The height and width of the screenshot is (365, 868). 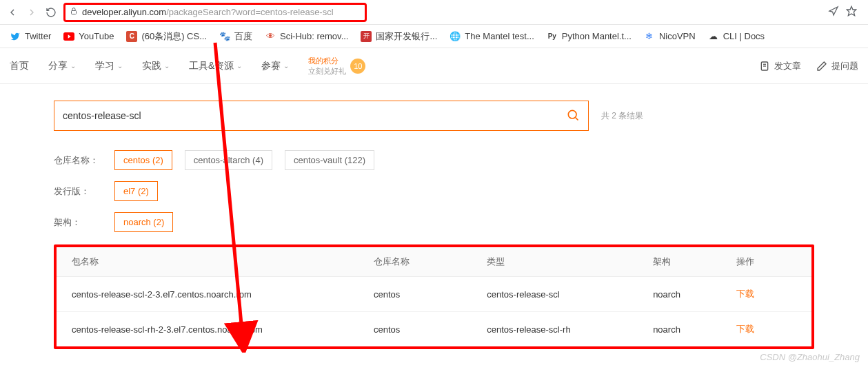 What do you see at coordinates (143, 160) in the screenshot?
I see `chip-centos: centos (2)` at bounding box center [143, 160].